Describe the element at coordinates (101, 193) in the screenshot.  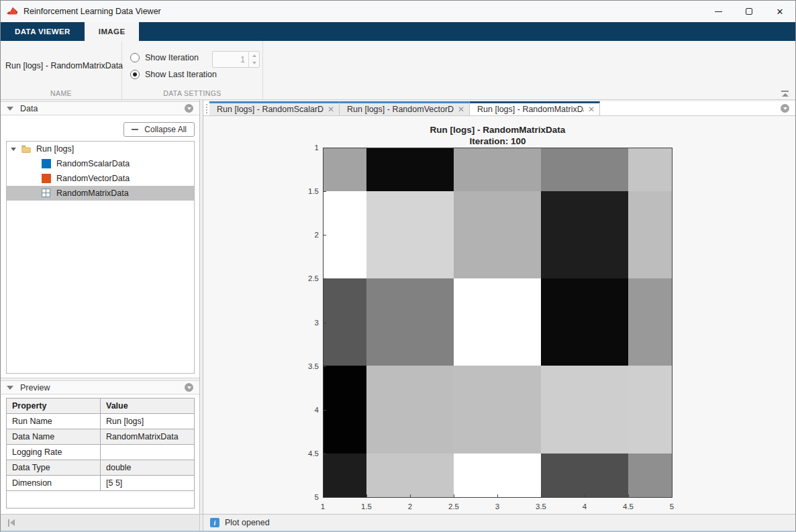
I see `tree-item-randommatrixdata: RandomMatrixData` at that location.